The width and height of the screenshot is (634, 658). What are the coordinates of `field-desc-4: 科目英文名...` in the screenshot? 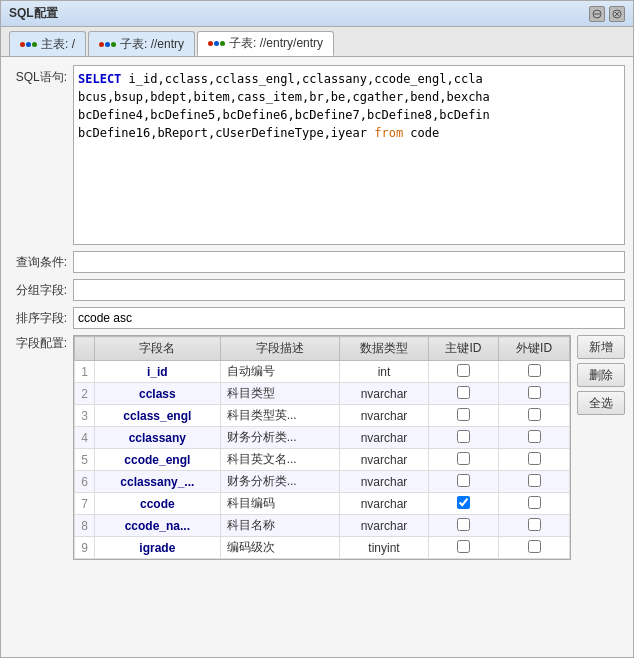 It's located at (280, 460).